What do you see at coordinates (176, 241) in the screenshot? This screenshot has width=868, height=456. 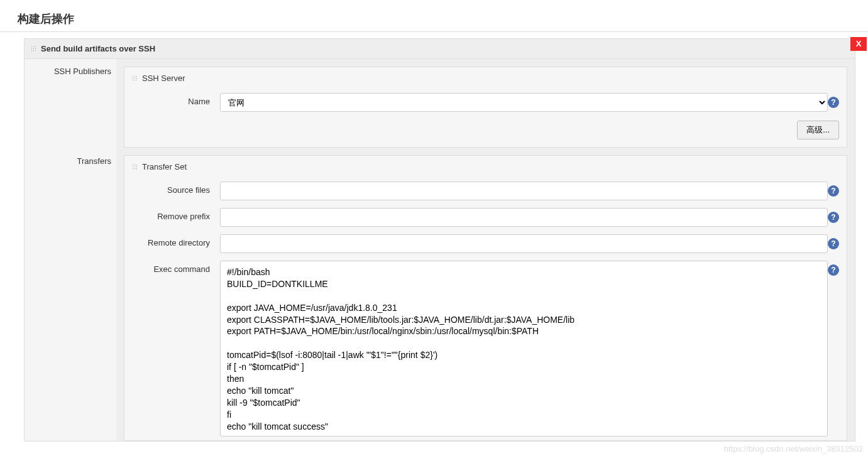 I see `remote-directory-label: Remote directory` at bounding box center [176, 241].